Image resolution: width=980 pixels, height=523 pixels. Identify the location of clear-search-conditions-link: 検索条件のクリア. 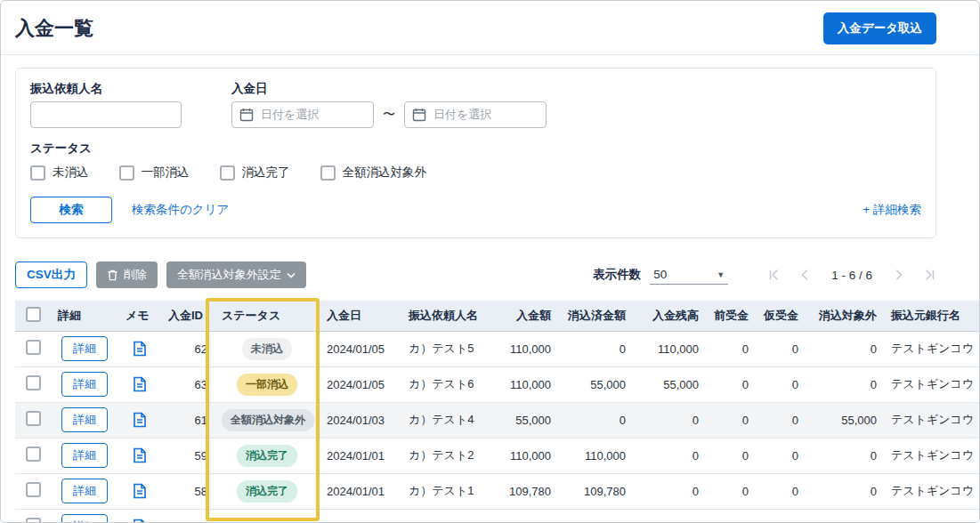
(180, 210).